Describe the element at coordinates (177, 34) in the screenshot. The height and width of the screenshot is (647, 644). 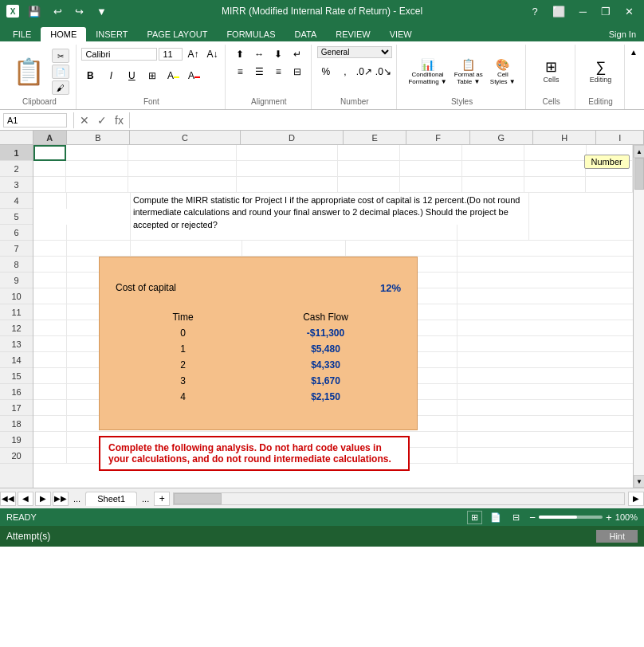
I see `tab-page-layout: PAGE LAYOUT` at that location.